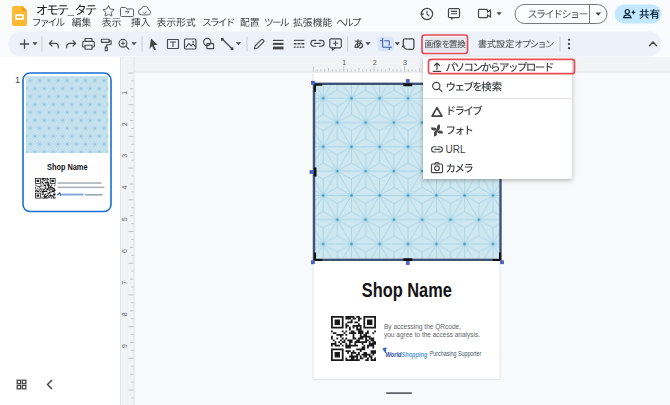 Image resolution: width=670 pixels, height=405 pixels. Describe the element at coordinates (124, 314) in the screenshot. I see `svg-text: 8` at that location.